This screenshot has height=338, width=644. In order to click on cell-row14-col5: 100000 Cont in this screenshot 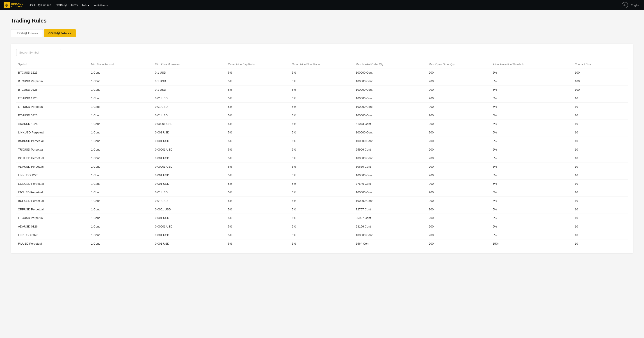, I will do `click(390, 192)`.